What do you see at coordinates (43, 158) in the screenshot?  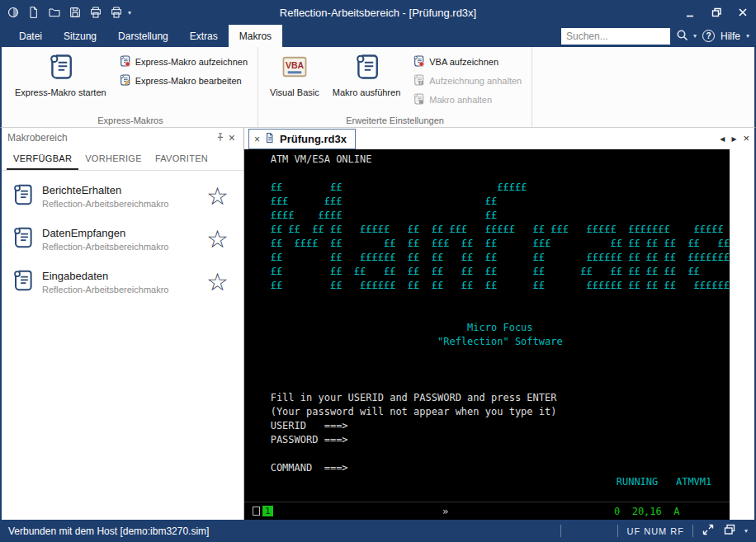 I see `tab-verfuegbar: VERFÜGBAR` at bounding box center [43, 158].